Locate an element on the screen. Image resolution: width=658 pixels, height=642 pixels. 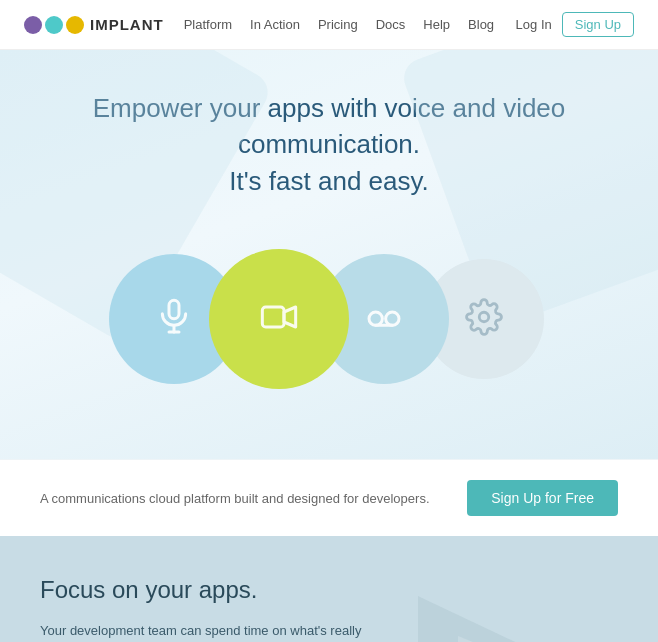
settings-icon is located at coordinates (484, 319).